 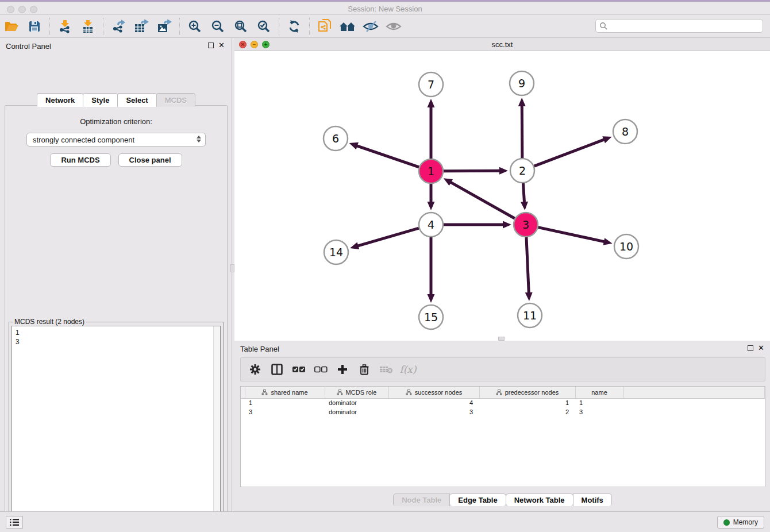 What do you see at coordinates (385, 26) in the screenshot?
I see `main-toolbar` at bounding box center [385, 26].